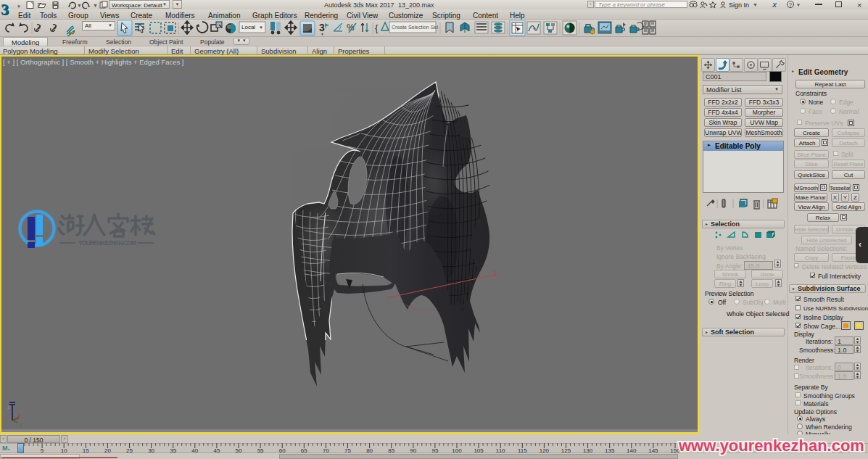 The height and width of the screenshot is (459, 868). What do you see at coordinates (248, 28) in the screenshot?
I see `svg-text: Local` at bounding box center [248, 28].